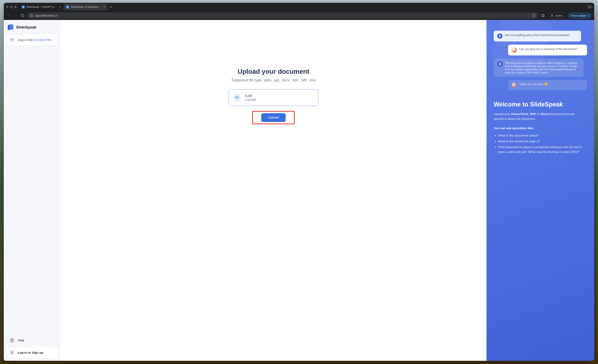 This screenshot has height=364, width=598. Describe the element at coordinates (250, 96) in the screenshot. I see `file-name: 4.pdf` at that location.